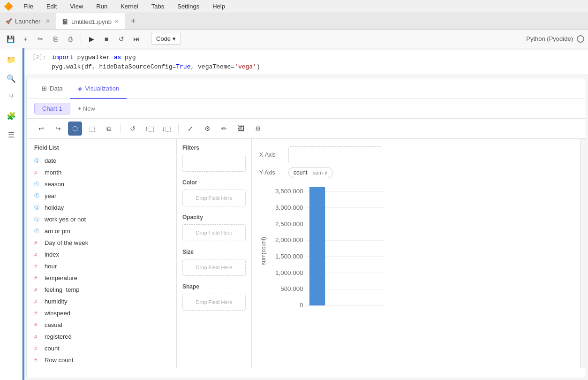  Describe the element at coordinates (101, 290) in the screenshot. I see `field-feeling-temp: # feeling_temp` at that location.